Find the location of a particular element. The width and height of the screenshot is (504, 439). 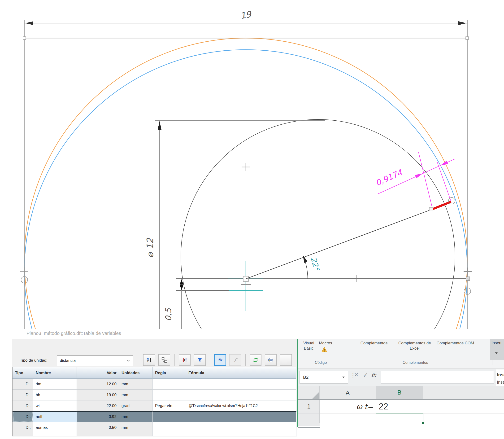

filter-button is located at coordinates (200, 360).